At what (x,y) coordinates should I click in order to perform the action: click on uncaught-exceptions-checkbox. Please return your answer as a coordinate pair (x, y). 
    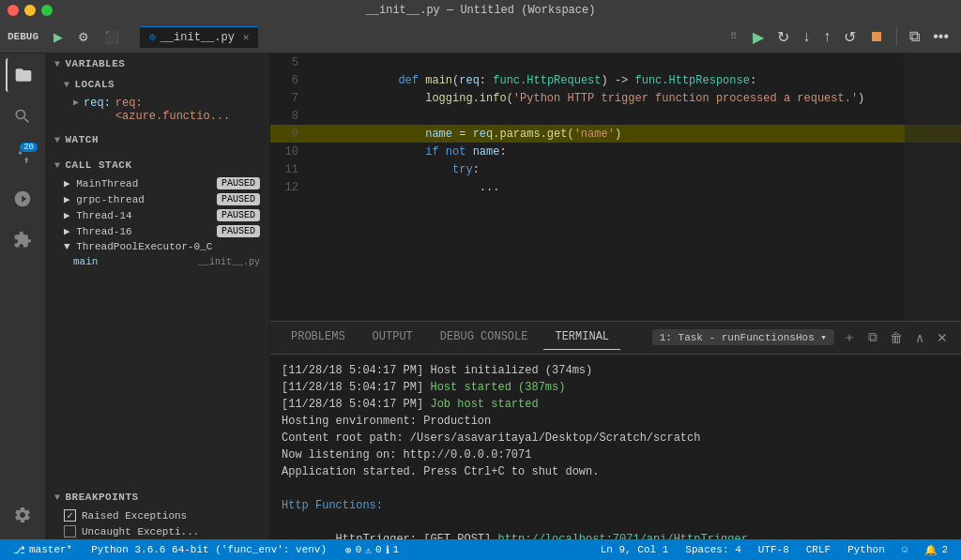
    Looking at the image, I should click on (69, 531).